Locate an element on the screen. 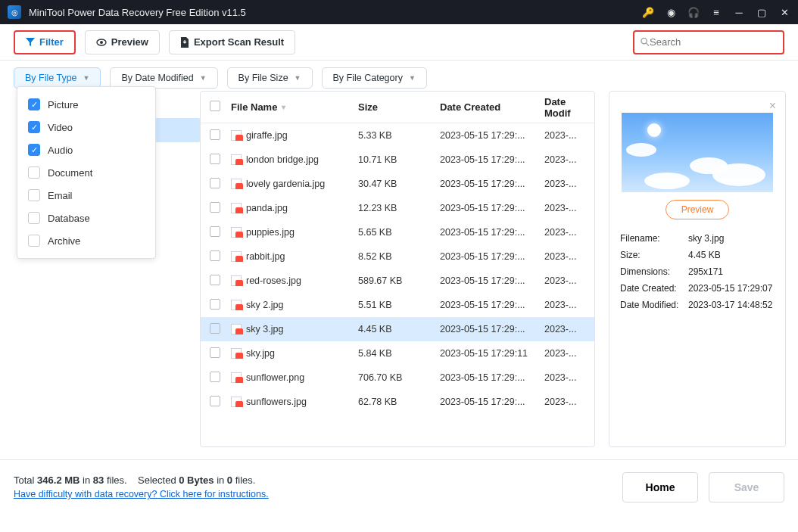  col-size: Size is located at coordinates (368, 107).